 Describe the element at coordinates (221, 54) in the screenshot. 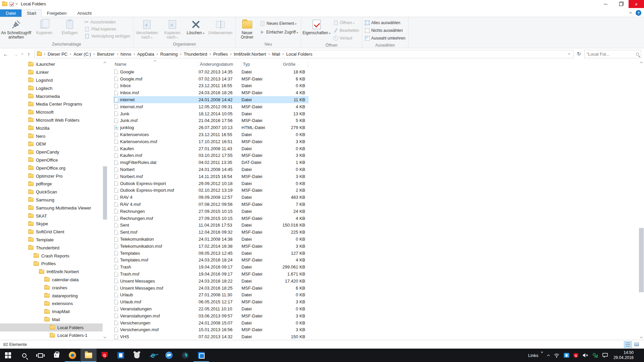

I see `breadcrumb-segment: Profiles` at that location.